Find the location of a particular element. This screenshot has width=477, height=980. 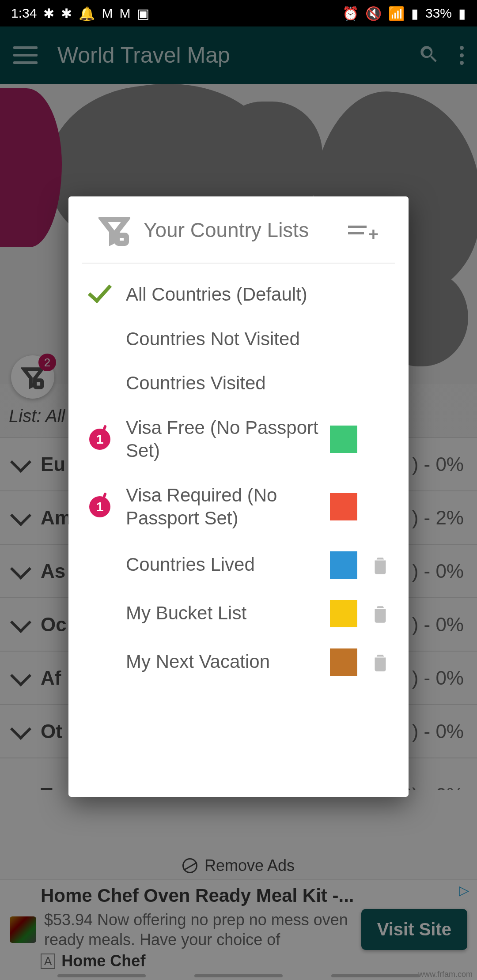

list-item-label: My Bucket List is located at coordinates (223, 614).